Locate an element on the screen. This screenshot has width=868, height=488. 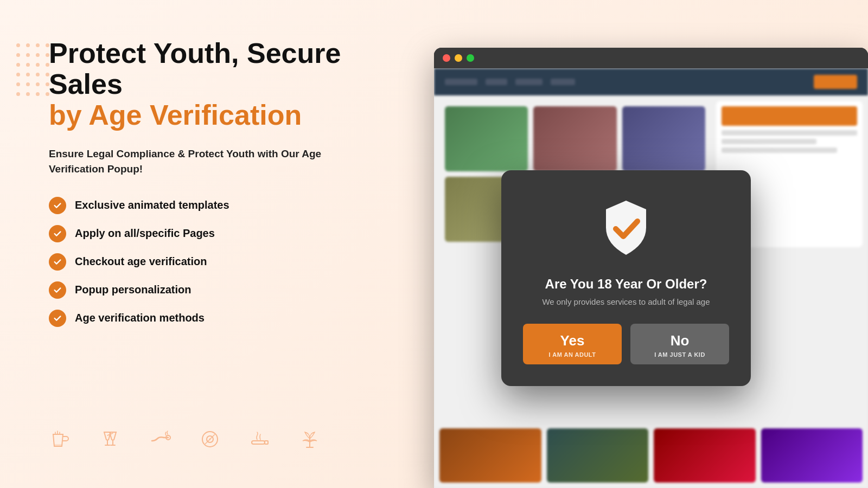
yes-button: Yes I AM AN ADULT is located at coordinates (572, 344).